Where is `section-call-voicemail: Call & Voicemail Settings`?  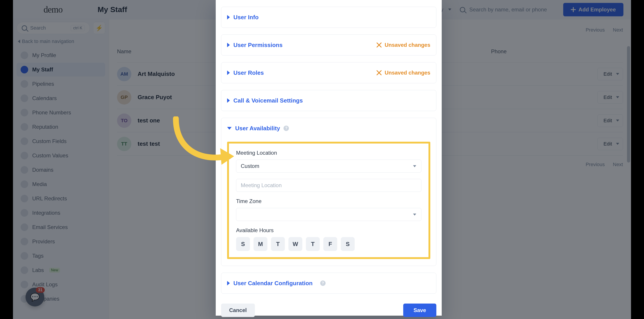 section-call-voicemail: Call & Voicemail Settings is located at coordinates (328, 101).